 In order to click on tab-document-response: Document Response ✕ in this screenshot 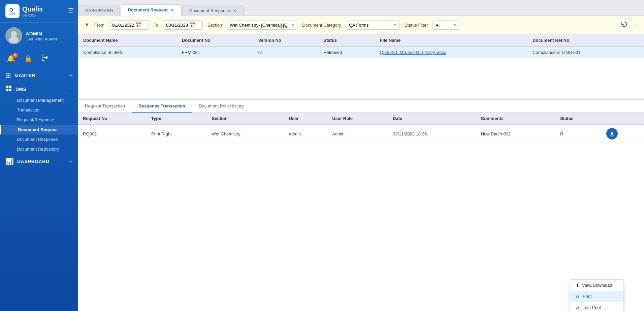, I will do `click(213, 10)`.